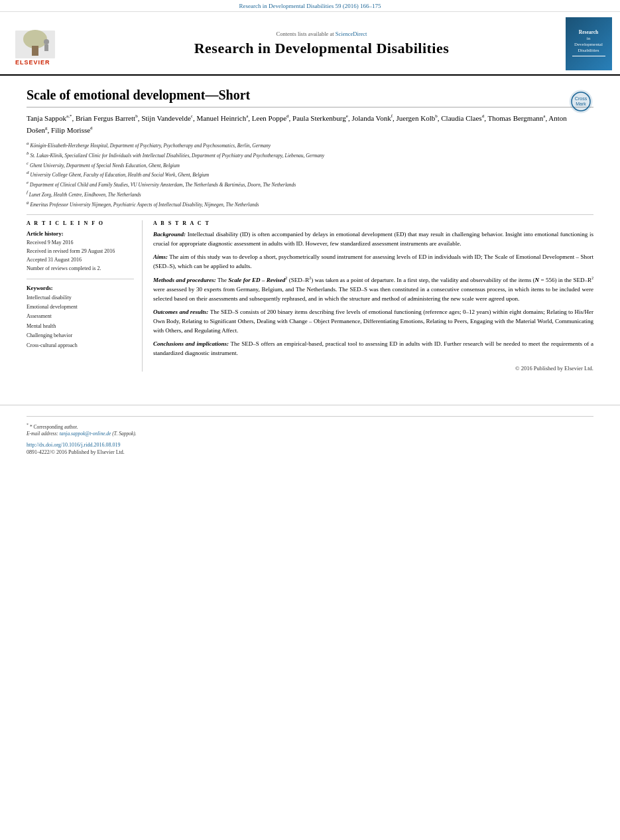 The width and height of the screenshot is (620, 840). Describe the element at coordinates (322, 48) in the screenshot. I see `journal-main-title: Research in Developmental Disabilities` at that location.